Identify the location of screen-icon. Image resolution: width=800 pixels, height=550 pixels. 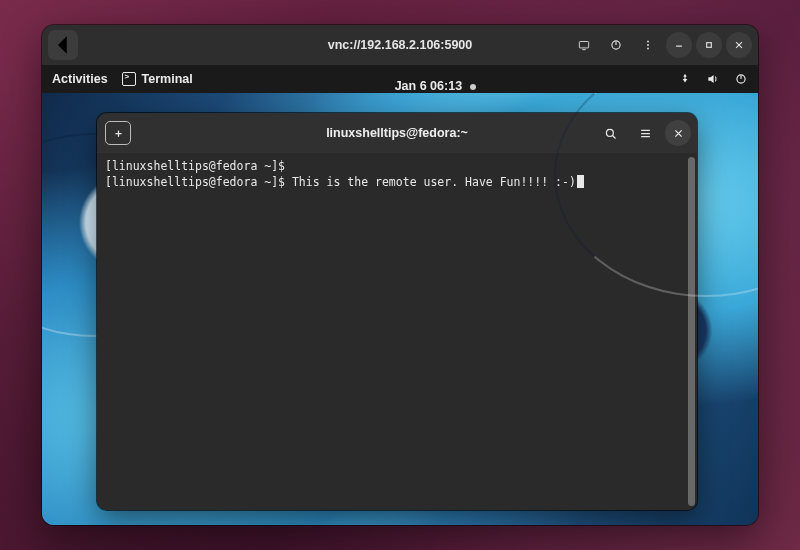
(584, 45).